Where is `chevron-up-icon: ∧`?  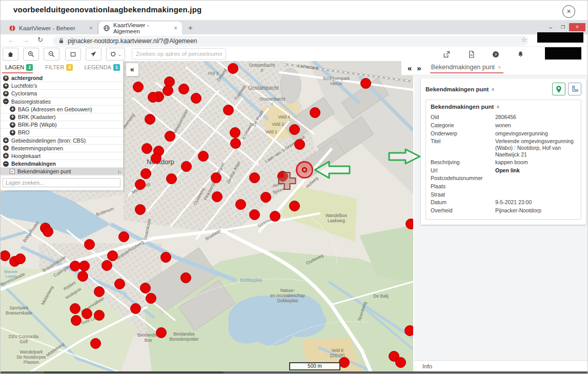 chevron-up-icon: ∧ is located at coordinates (498, 107).